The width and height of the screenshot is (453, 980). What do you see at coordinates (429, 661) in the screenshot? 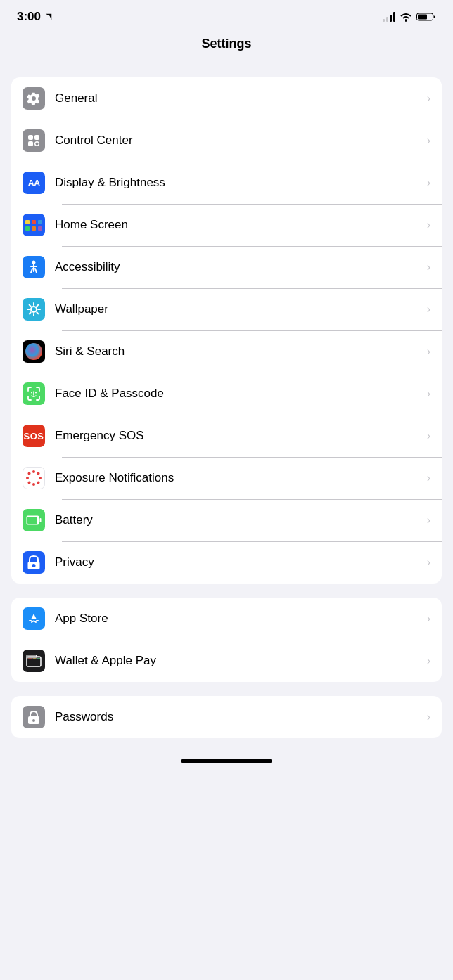
I see `wallet-chevron: ›` at bounding box center [429, 661].